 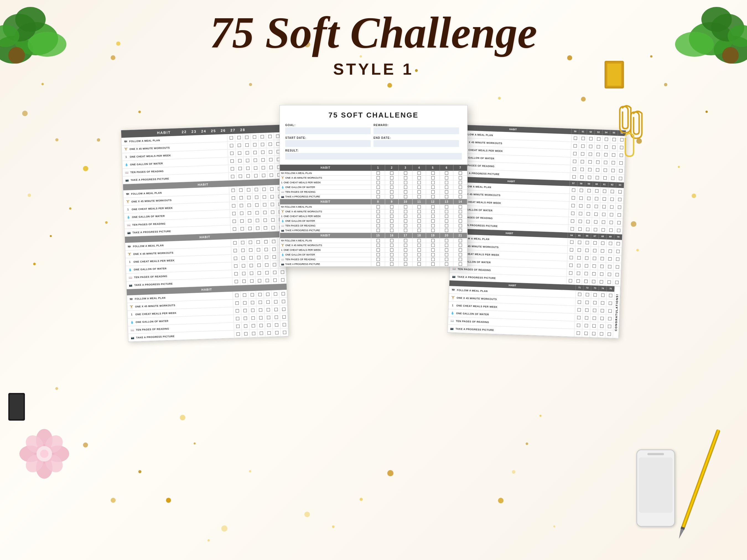 I want to click on flower-decoration, so click(x=44, y=454).